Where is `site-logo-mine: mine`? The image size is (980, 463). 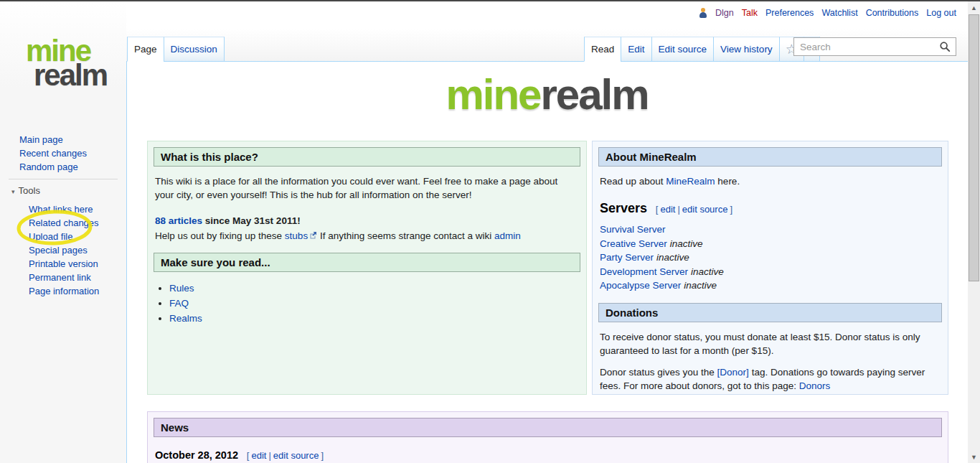 site-logo-mine: mine is located at coordinates (493, 95).